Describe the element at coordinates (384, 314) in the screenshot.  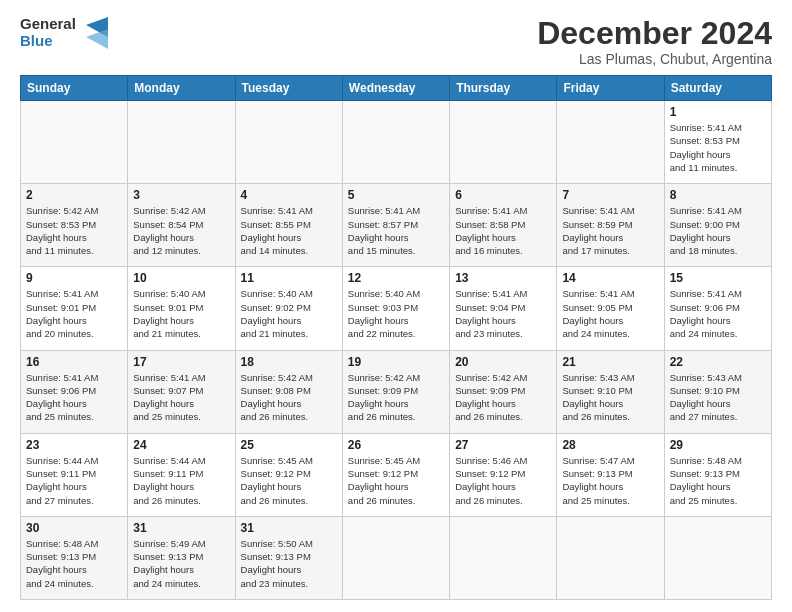
I see `day-info: Sunrise: 5:40 AM Sunset: 9:03 PM Dayligh…` at that location.